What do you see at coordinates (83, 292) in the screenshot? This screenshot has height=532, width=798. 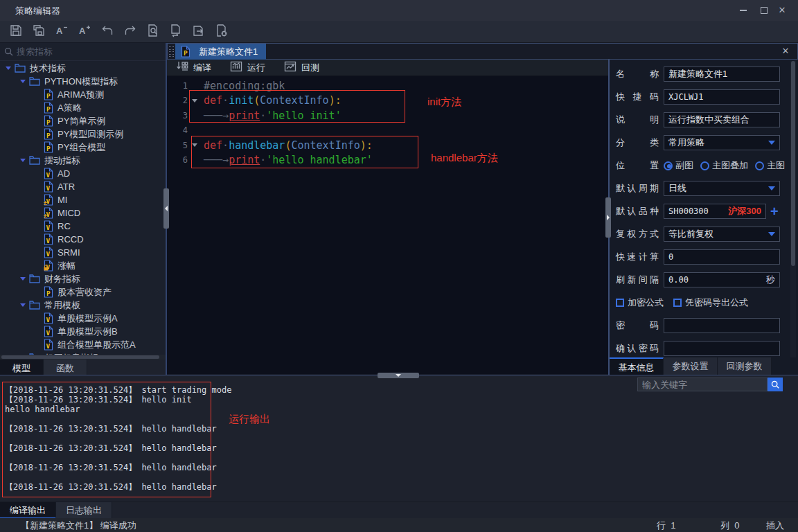 I see `tree-file-row: P股本营收资产` at bounding box center [83, 292].